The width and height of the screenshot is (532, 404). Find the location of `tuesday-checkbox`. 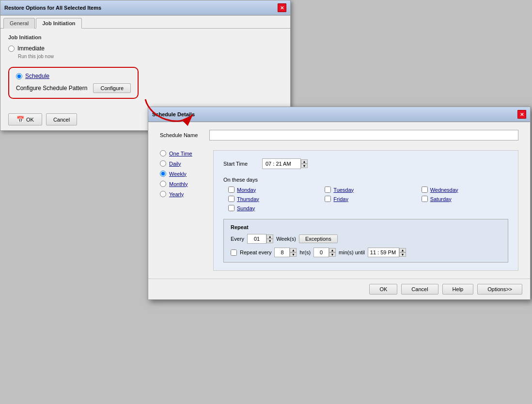

tuesday-checkbox is located at coordinates (328, 190).